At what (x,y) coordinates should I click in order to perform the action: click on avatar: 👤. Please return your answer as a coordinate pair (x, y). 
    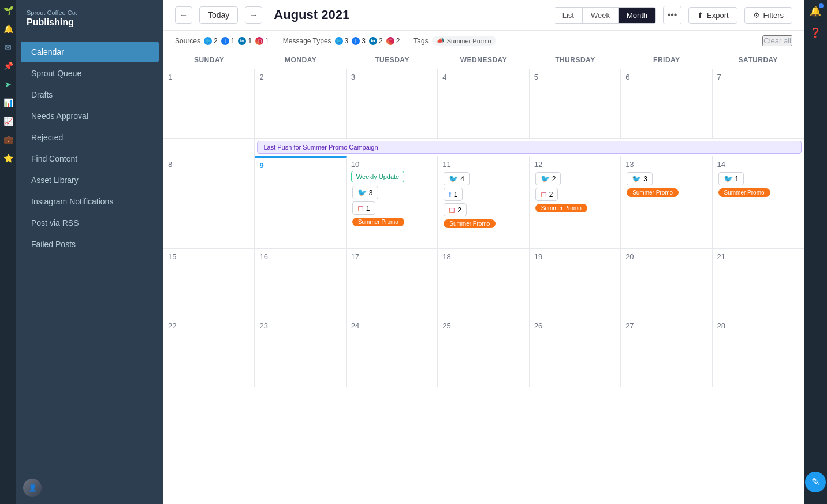
    Looking at the image, I should click on (32, 488).